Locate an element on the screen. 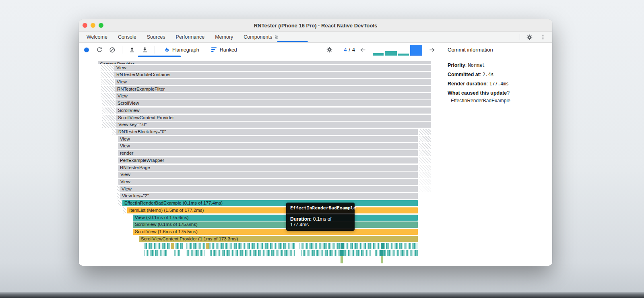  flame-bar: View key="2" is located at coordinates (269, 196).